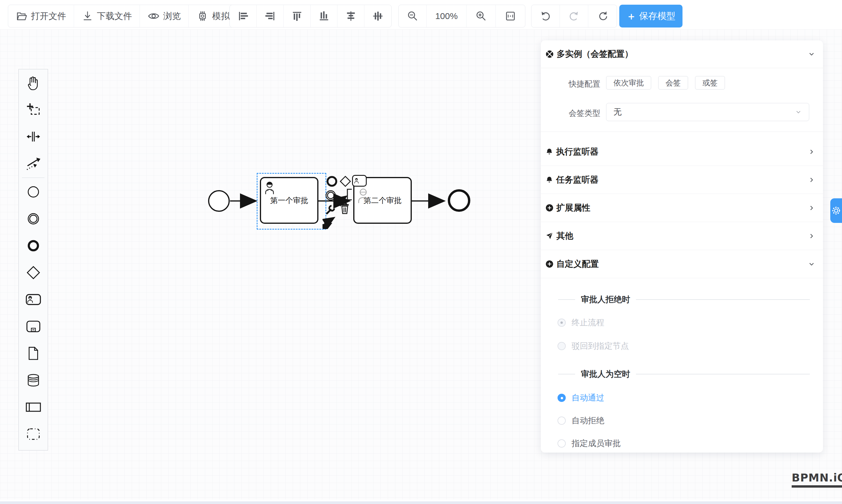 This screenshot has height=504, width=842. I want to click on quick-option-orsign-button: 或签, so click(710, 83).